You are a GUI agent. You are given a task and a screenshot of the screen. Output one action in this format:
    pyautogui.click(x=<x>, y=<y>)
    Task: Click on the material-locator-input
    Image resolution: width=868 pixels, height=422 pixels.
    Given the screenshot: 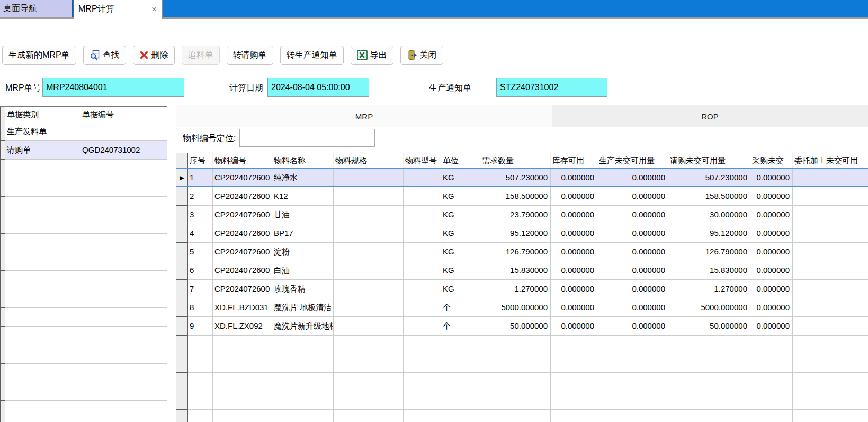 What is the action you would take?
    pyautogui.click(x=307, y=138)
    